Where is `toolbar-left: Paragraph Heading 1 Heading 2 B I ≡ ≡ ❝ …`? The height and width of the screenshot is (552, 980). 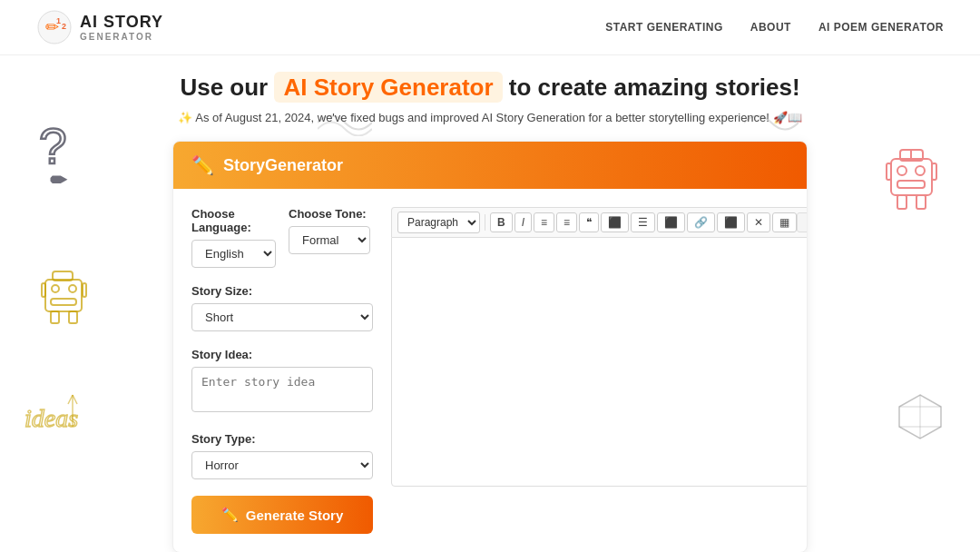 toolbar-left: Paragraph Heading 1 Heading 2 B I ≡ ≡ ❝ … is located at coordinates (597, 222).